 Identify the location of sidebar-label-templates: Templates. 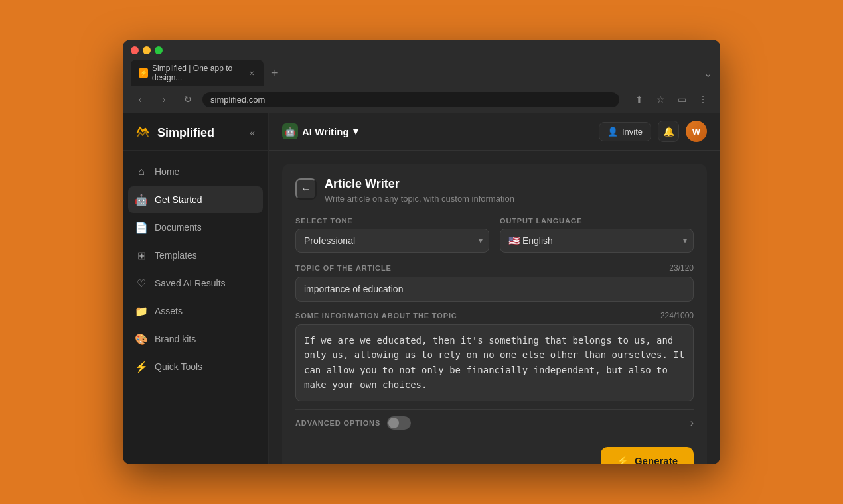
(176, 255).